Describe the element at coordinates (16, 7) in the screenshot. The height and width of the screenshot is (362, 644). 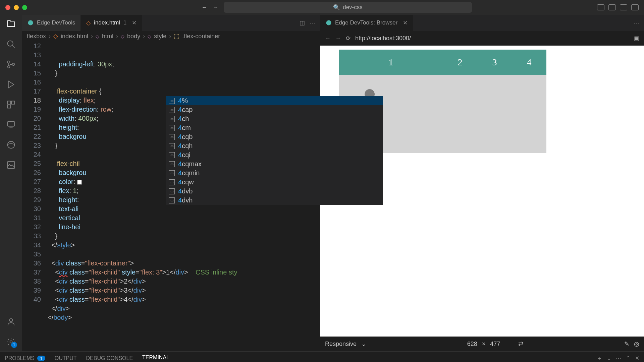
I see `minimize-window` at that location.